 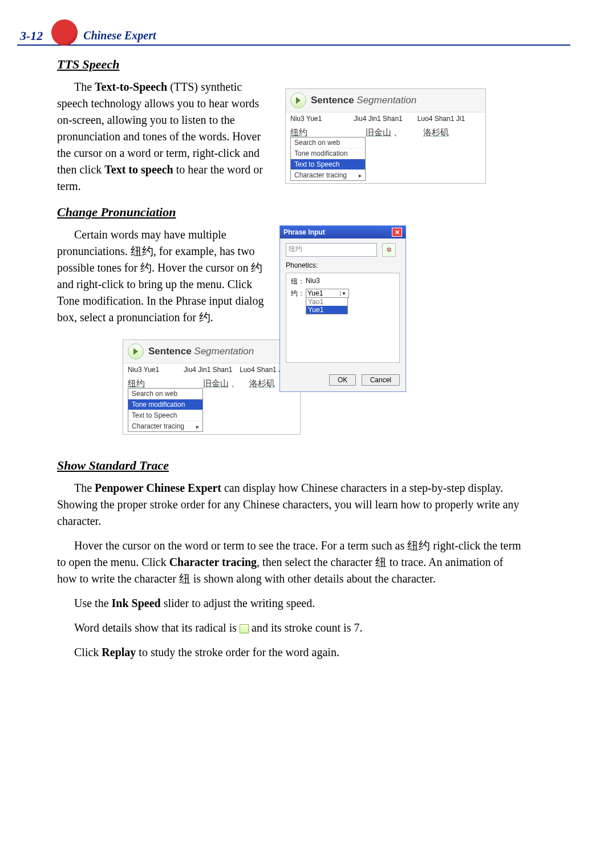 I want to click on pinyin-2: Luo4 Shan1 Ji1, so click(x=449, y=119).